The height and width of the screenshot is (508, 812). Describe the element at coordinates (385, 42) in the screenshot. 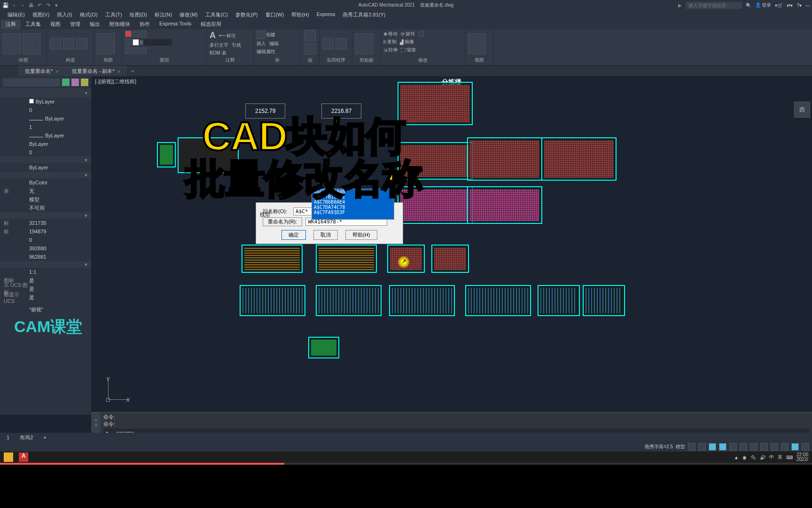

I see `copy-tool: ⎘` at that location.